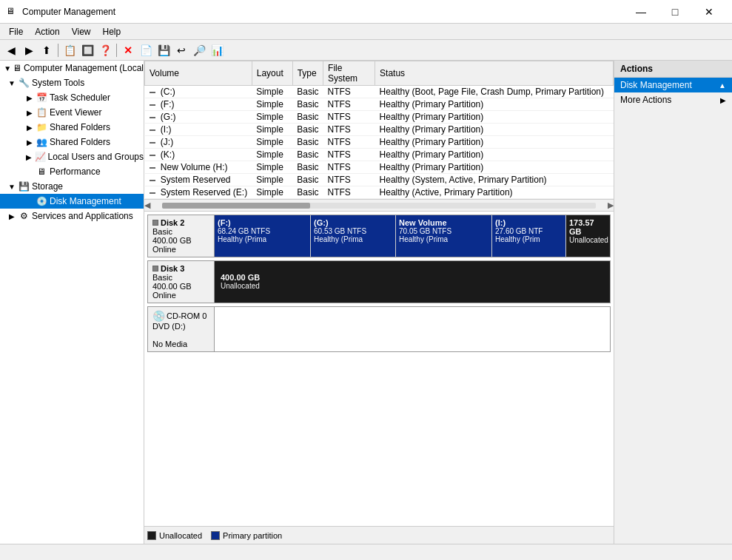  I want to click on status-bar, so click(366, 552).